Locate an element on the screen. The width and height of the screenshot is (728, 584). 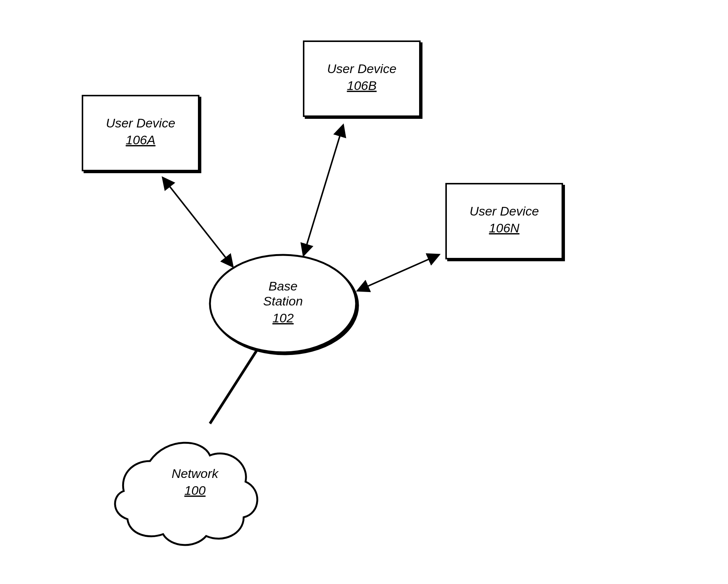
device-n-ref: 106N is located at coordinates (504, 228).